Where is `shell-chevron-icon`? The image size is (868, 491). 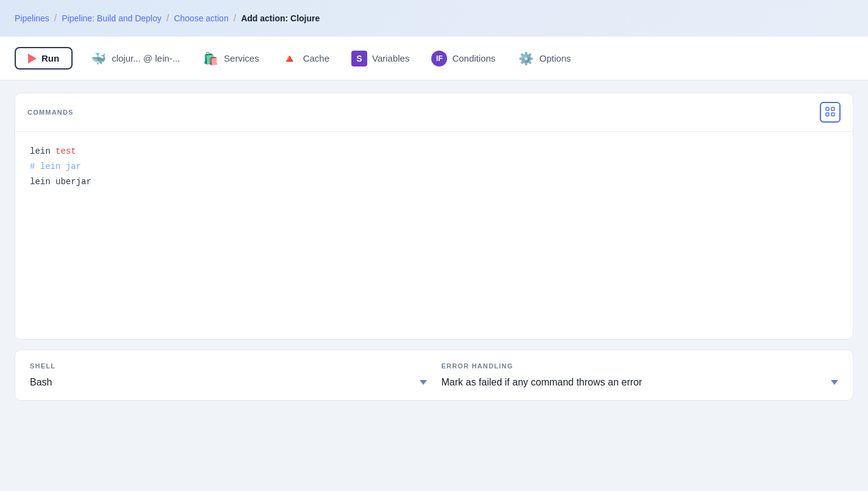
shell-chevron-icon is located at coordinates (423, 382).